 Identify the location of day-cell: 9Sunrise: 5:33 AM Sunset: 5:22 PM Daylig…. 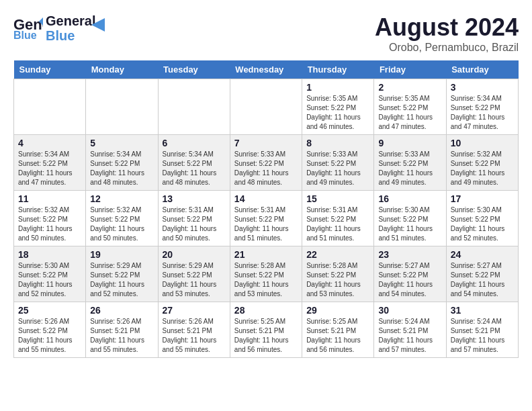
(410, 163).